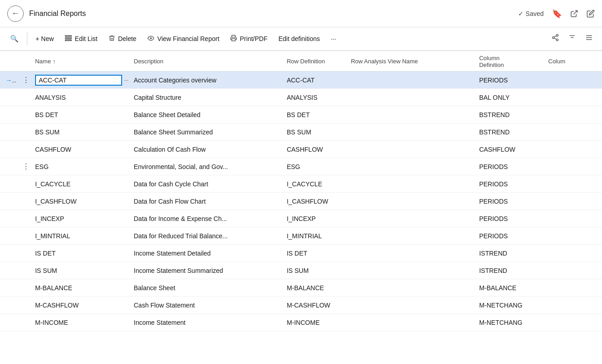 Image resolution: width=602 pixels, height=364 pixels. What do you see at coordinates (334, 39) in the screenshot?
I see `more-button: ···` at bounding box center [334, 39].